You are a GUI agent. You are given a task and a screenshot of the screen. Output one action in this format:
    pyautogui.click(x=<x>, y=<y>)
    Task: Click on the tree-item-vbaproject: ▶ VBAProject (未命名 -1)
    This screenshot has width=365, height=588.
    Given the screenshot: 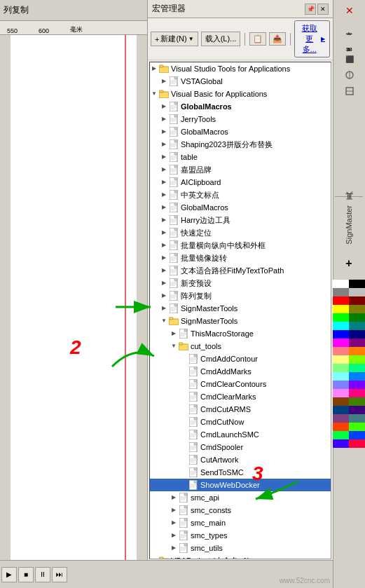 What is the action you would take?
    pyautogui.click(x=240, y=556)
    